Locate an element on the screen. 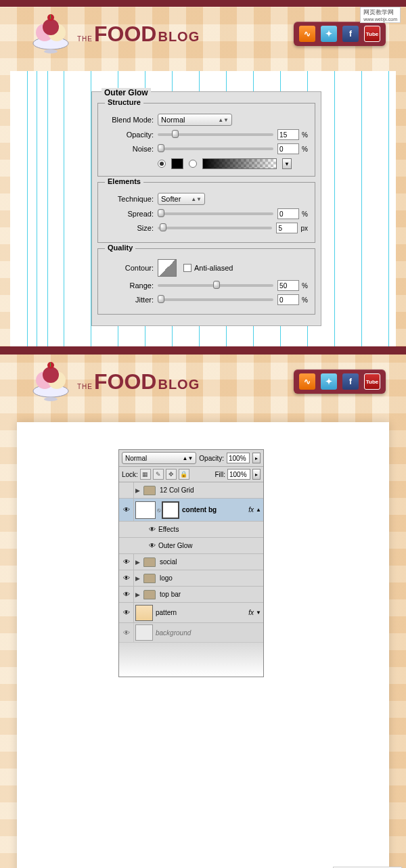  noise-slider is located at coordinates (215, 149).